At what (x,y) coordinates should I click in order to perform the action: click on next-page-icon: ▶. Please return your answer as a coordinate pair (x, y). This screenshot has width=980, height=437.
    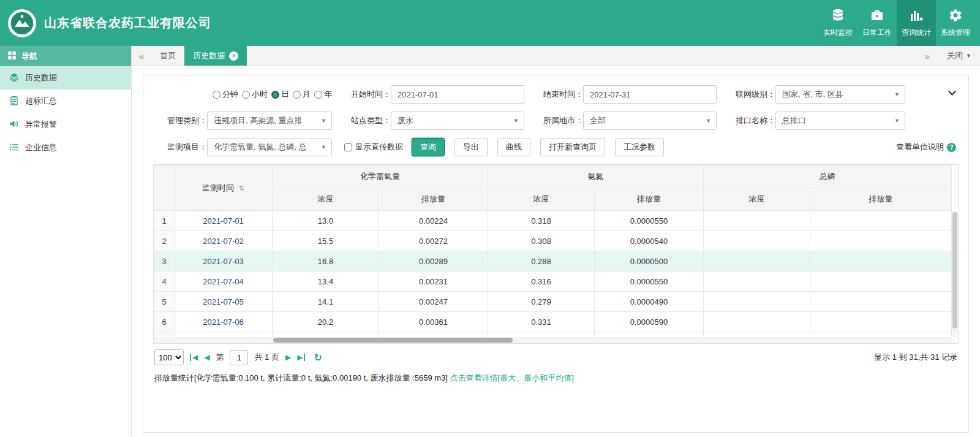
    Looking at the image, I should click on (288, 357).